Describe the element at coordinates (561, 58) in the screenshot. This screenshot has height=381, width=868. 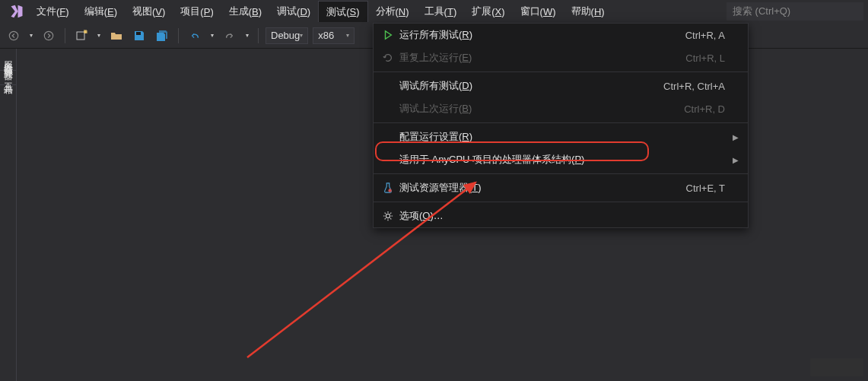
I see `menu-repeat-last-run: 重复上次运行(E) Ctrl+R, L` at that location.